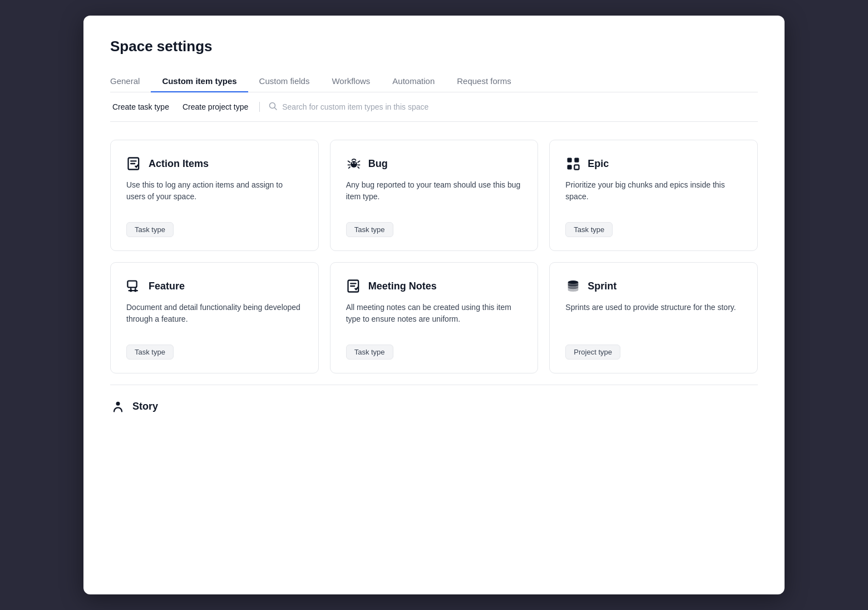 This screenshot has width=868, height=610. What do you see at coordinates (118, 406) in the screenshot?
I see `story-icon` at bounding box center [118, 406].